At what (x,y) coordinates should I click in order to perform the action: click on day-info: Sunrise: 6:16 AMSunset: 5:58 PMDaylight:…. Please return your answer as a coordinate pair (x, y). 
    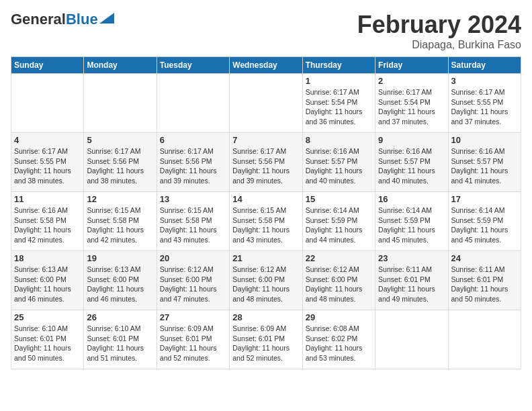
    Looking at the image, I should click on (47, 226).